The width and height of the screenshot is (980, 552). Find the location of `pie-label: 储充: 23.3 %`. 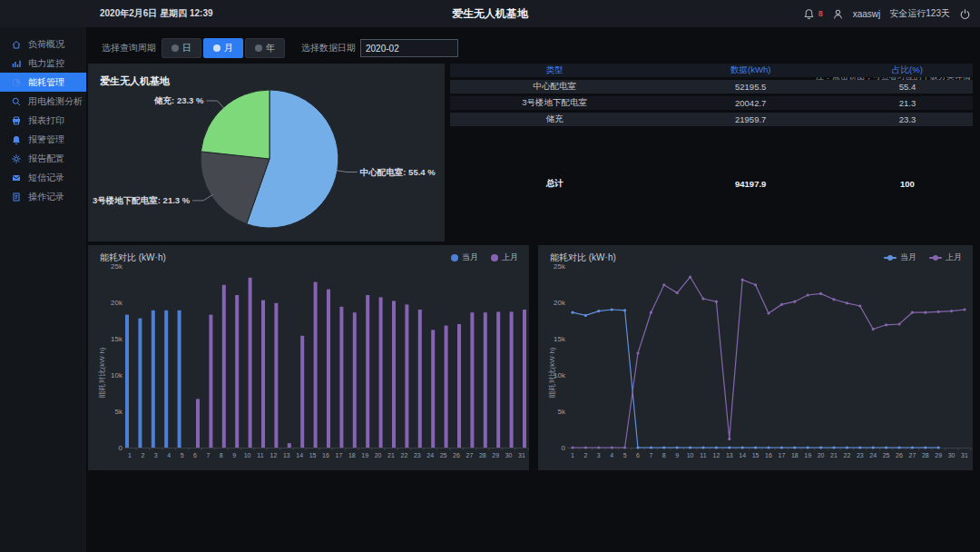

pie-label: 储充: 23.3 % is located at coordinates (179, 100).